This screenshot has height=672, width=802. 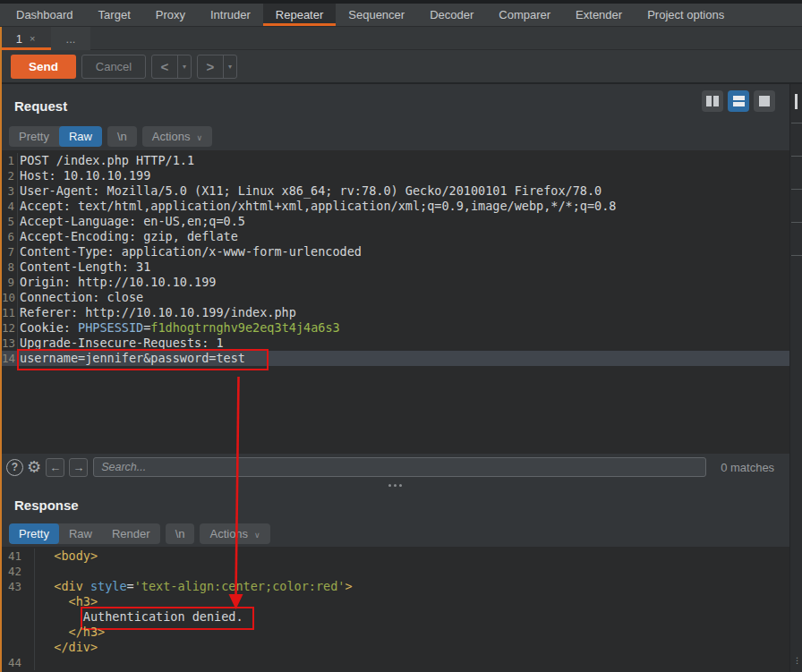 I want to click on menu-item-dashboard: Dashboard, so click(x=45, y=14).